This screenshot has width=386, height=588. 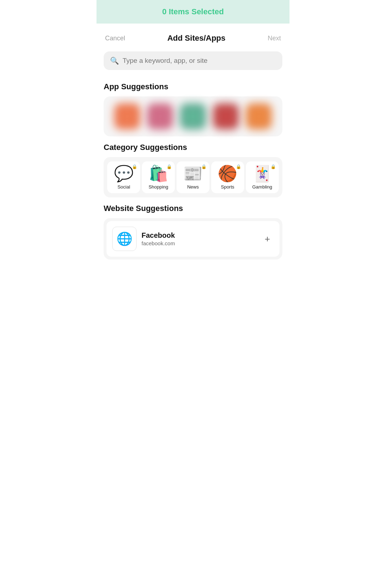 I want to click on header-nav: Cancel Add Sites/Apps Next, so click(x=193, y=37).